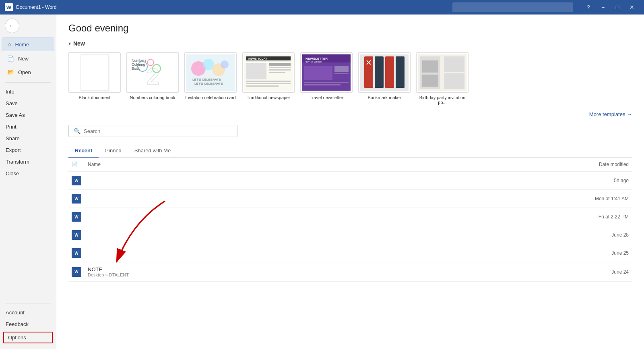 The width and height of the screenshot is (644, 349). What do you see at coordinates (70, 44) in the screenshot?
I see `chevron-down-icon: ▾` at bounding box center [70, 44].